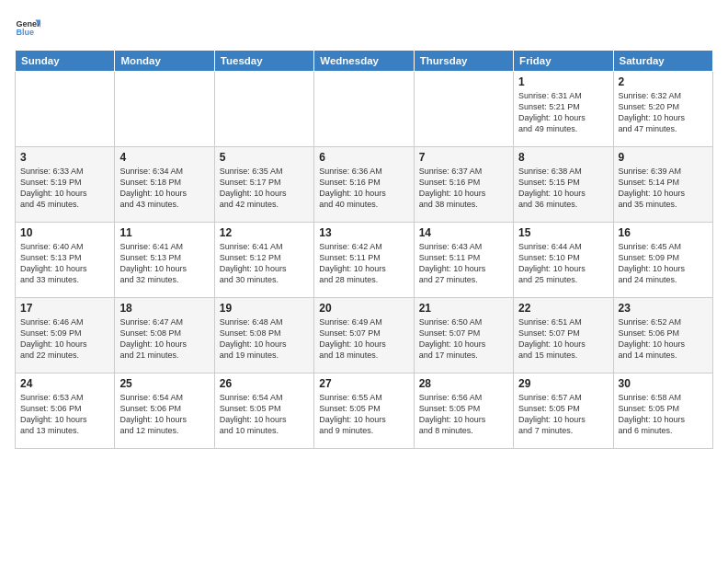  Describe the element at coordinates (364, 308) in the screenshot. I see `day-number: 20` at that location.